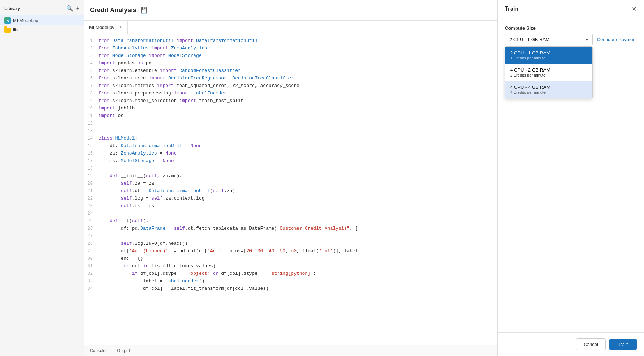 This screenshot has height=356, width=644. I want to click on train-footer: Cancel Train, so click(571, 344).